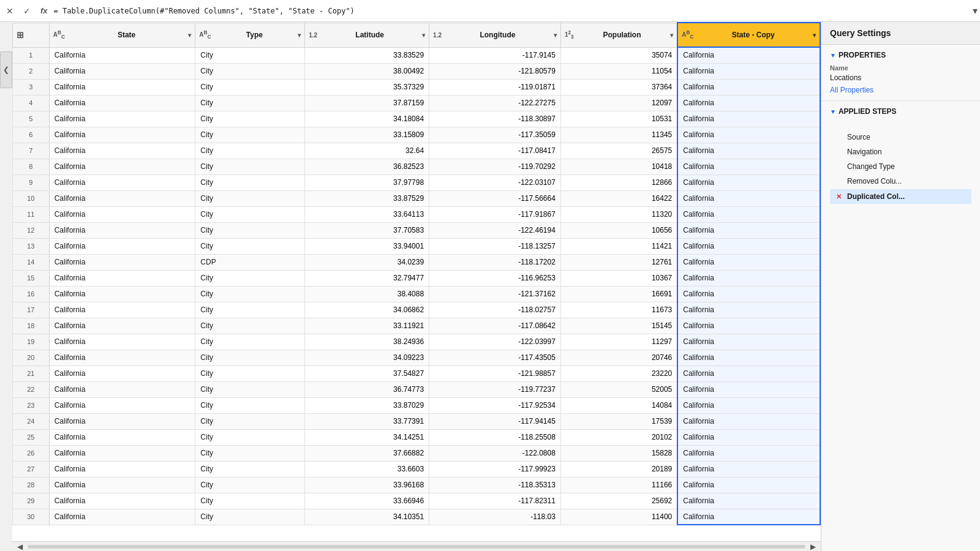  I want to click on type-type-icon: ABC, so click(205, 34).